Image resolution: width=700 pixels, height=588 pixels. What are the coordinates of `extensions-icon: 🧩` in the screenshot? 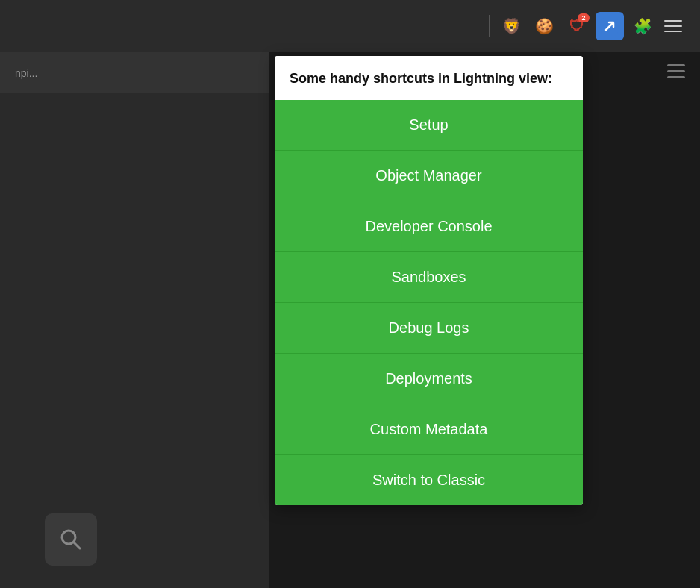 It's located at (643, 26).